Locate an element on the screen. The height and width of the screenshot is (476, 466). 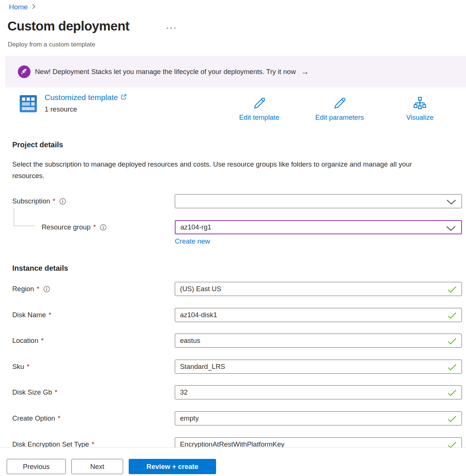
next-button: Next is located at coordinates (97, 466).